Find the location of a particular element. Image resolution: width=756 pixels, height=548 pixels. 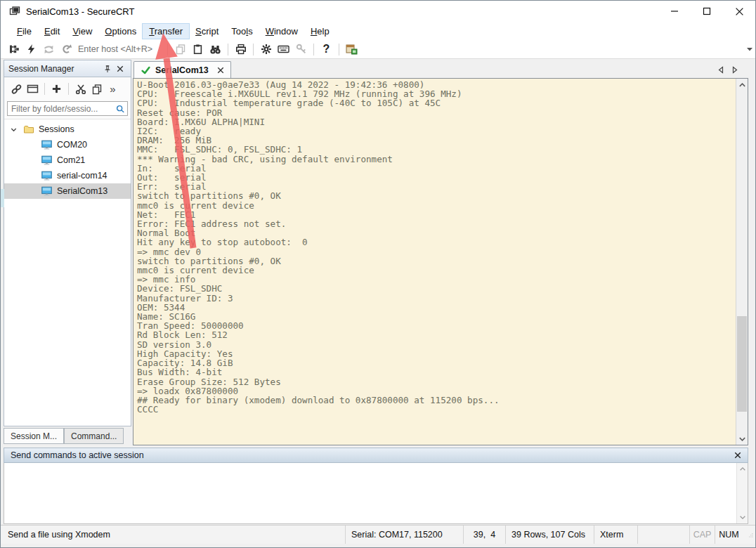

sessions-folder-label: Sessions is located at coordinates (56, 129).